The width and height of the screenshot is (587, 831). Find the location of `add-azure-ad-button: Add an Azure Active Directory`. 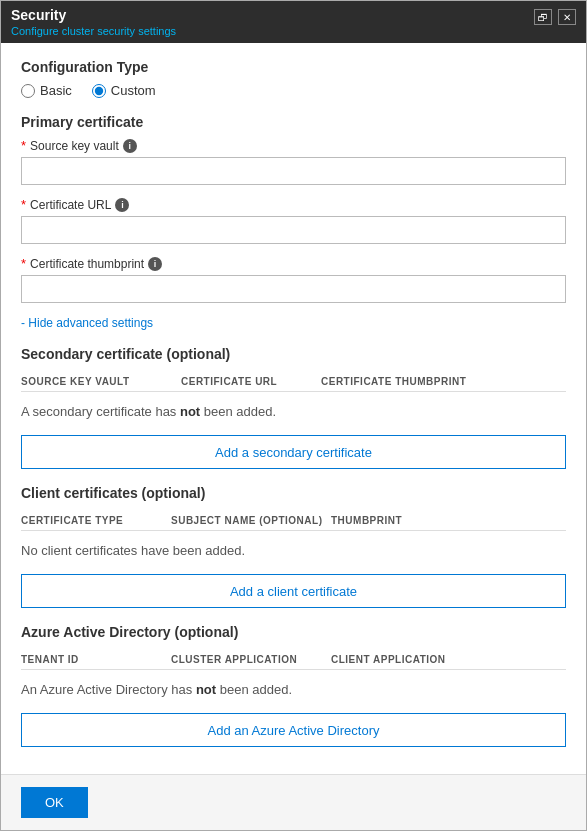

add-azure-ad-button: Add an Azure Active Directory is located at coordinates (294, 730).